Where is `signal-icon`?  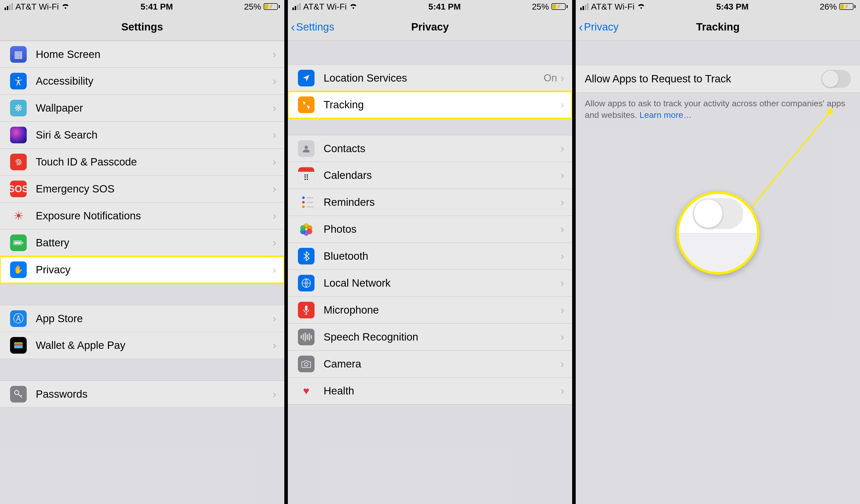 signal-icon is located at coordinates (584, 7).